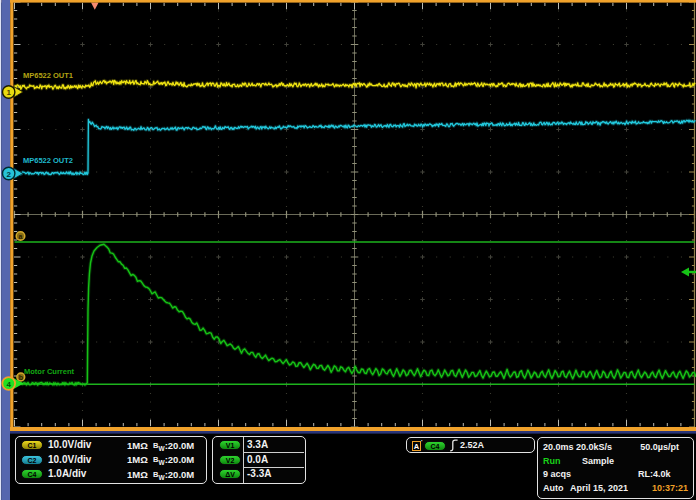  Describe the element at coordinates (21, 378) in the screenshot. I see `svg-text: b` at that location.